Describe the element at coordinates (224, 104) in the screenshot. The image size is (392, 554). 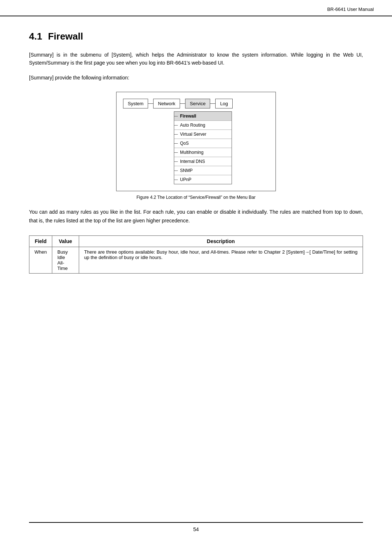
I see `tab-log: Log` at that location.